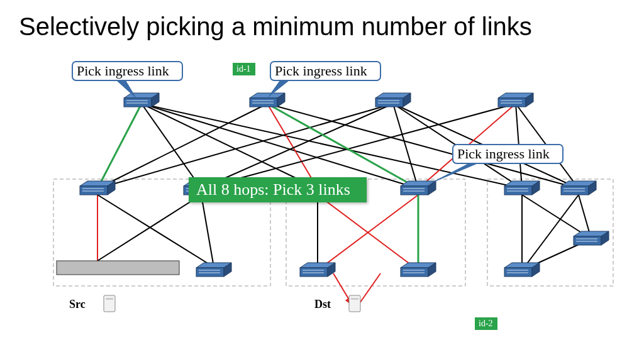 The width and height of the screenshot is (644, 362). Describe the element at coordinates (486, 323) in the screenshot. I see `svg-text: id-2` at that location.